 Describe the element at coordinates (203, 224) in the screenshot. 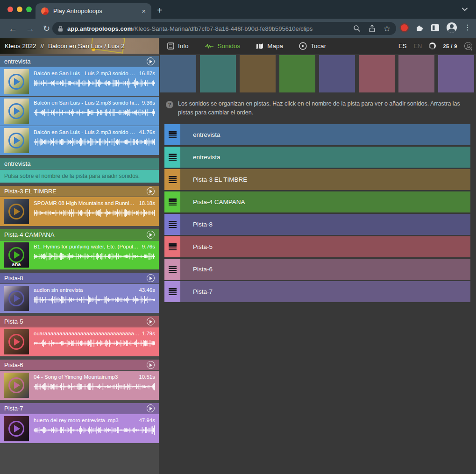

I see `track-row-label: Pista-8` at that location.